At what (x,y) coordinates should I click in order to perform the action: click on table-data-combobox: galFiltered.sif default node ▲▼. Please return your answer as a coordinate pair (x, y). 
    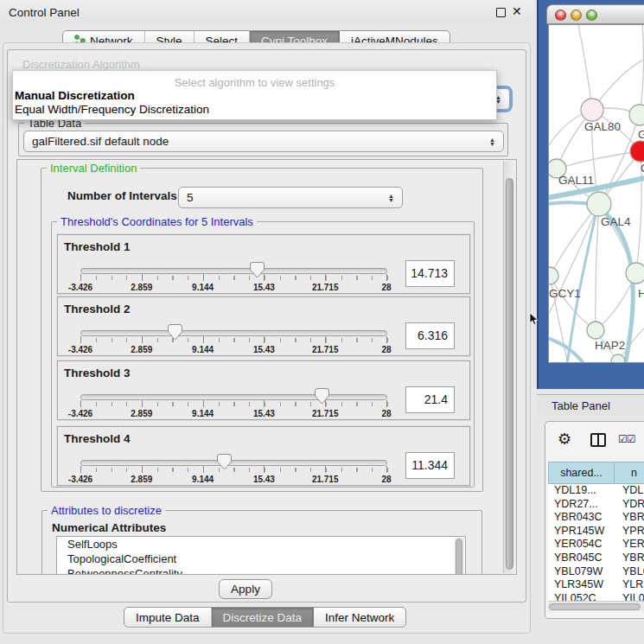
    Looking at the image, I should click on (264, 142).